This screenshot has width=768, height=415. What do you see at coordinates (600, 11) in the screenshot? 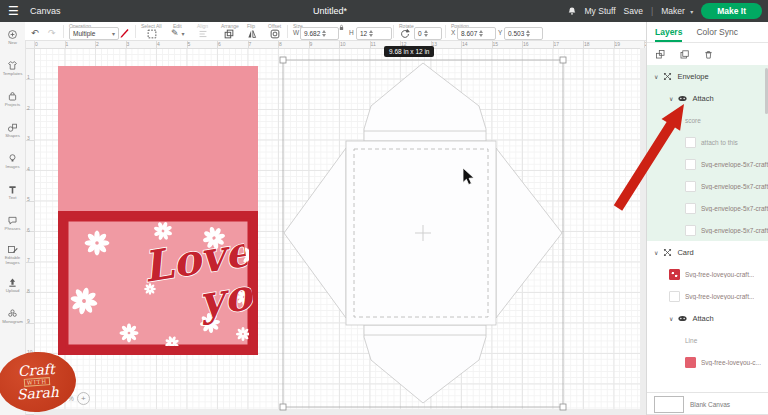
I see `my-stuff-link: My Stuff` at bounding box center [600, 11].